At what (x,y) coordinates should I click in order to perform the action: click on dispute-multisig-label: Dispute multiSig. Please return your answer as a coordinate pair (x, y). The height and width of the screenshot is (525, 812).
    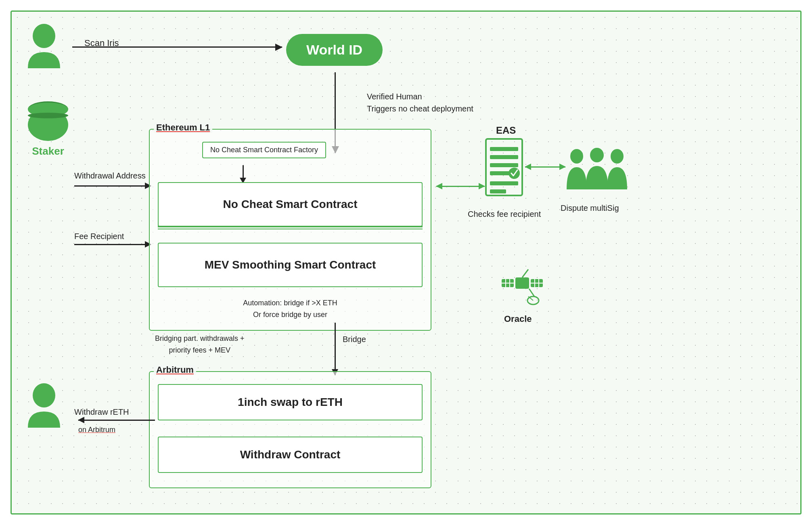
    Looking at the image, I should click on (590, 208).